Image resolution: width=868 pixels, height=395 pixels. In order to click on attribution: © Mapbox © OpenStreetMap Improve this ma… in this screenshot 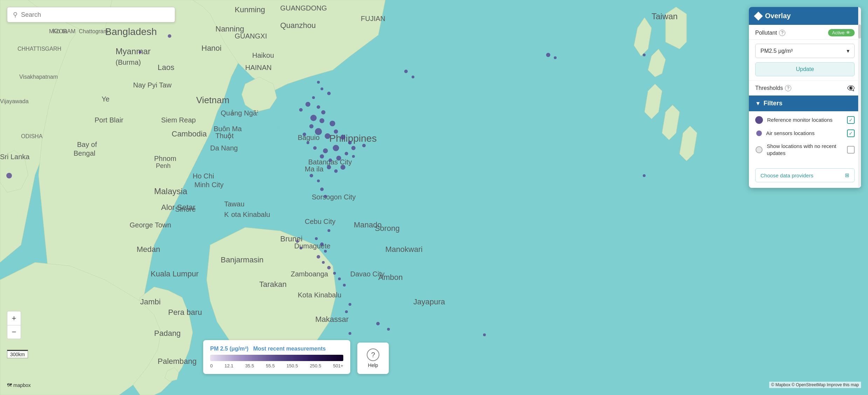, I will do `click(815, 385)`.